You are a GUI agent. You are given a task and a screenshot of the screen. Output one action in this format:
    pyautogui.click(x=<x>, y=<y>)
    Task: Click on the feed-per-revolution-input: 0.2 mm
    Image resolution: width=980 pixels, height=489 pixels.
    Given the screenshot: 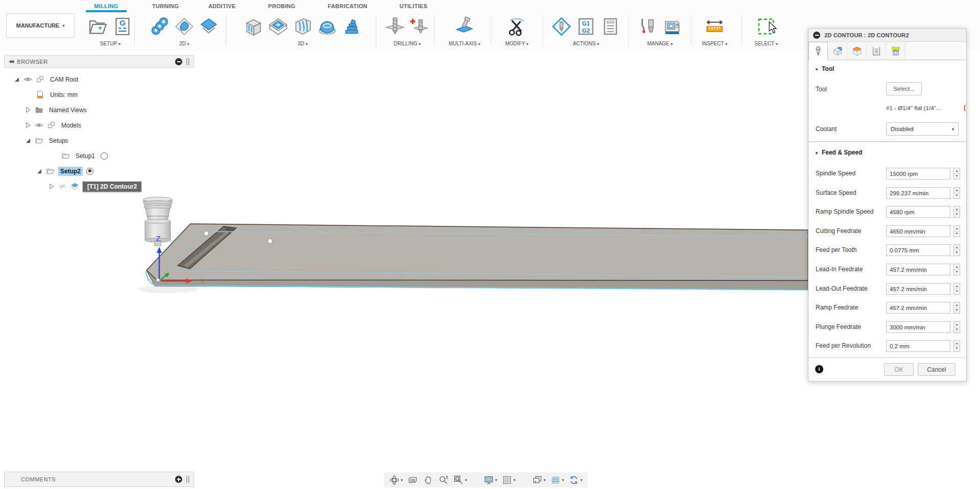 What is the action you would take?
    pyautogui.click(x=918, y=346)
    